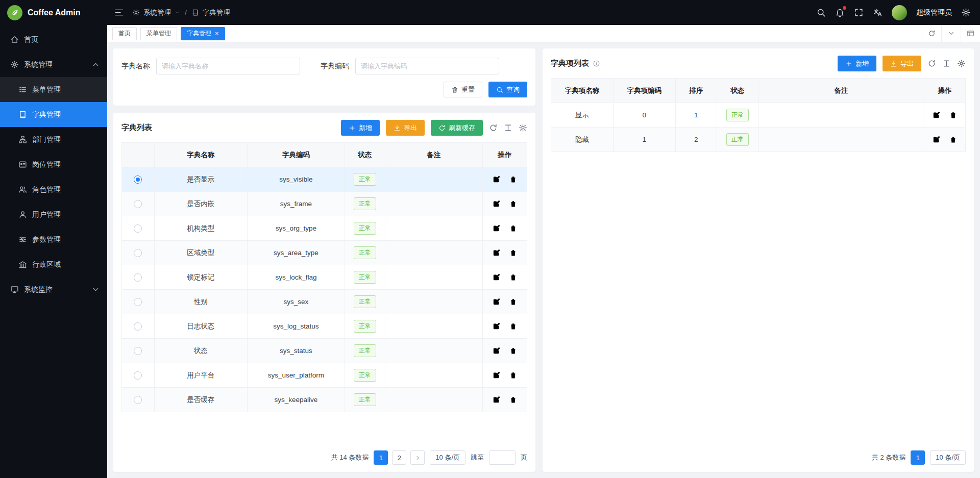  I want to click on sidebar-item-user: 用户管理, so click(54, 214).